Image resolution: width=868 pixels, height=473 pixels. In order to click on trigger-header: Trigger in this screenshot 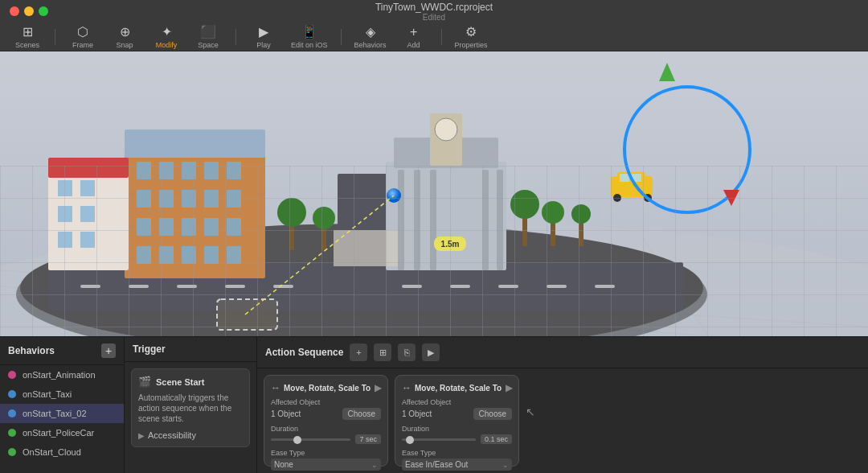, I will do `click(190, 349)`.